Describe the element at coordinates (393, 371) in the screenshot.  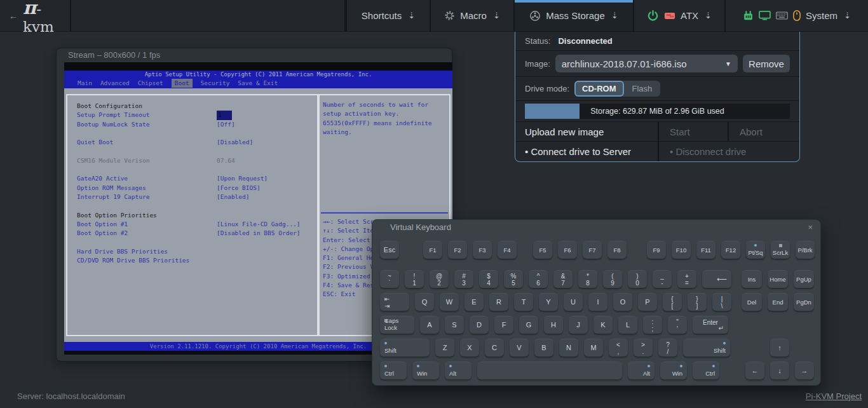
I see `key-left-ctrl: Ctrl` at that location.